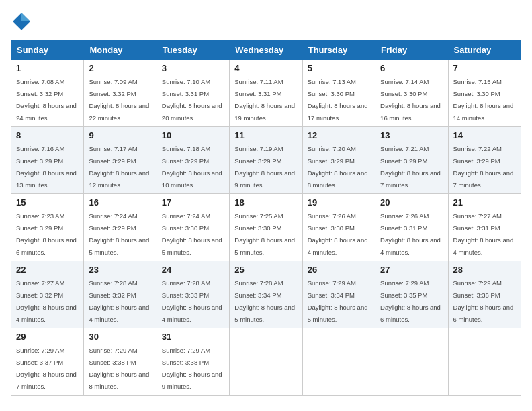  What do you see at coordinates (266, 295) in the screenshot?
I see `calendar-cell: 25Sunrise: 7:28 AMSunset: 3:34 PMDayligh…` at bounding box center [266, 295].